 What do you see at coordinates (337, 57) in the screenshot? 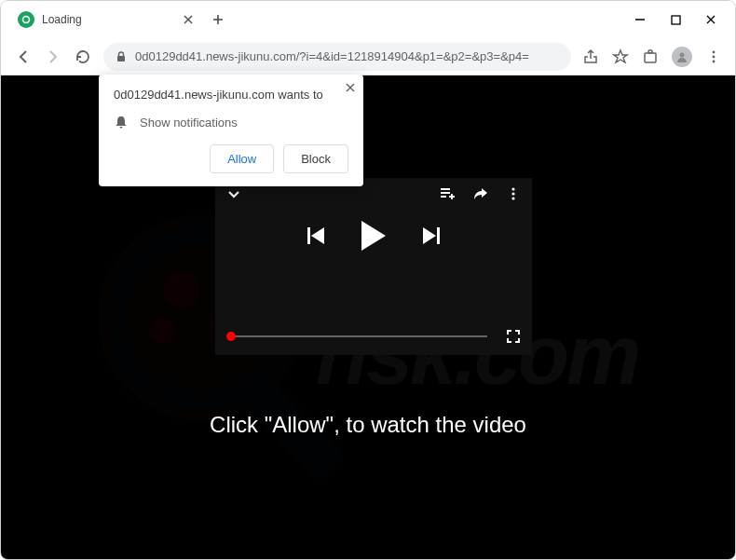
I see `address-bar: 0d0129dd41.news-jikunu.com/?i=4&id=12189…` at bounding box center [337, 57].